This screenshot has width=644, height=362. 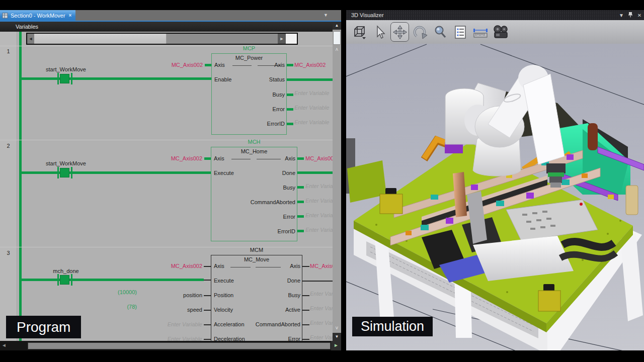 I want to click on scroll-right-icon: ►, so click(x=282, y=39).